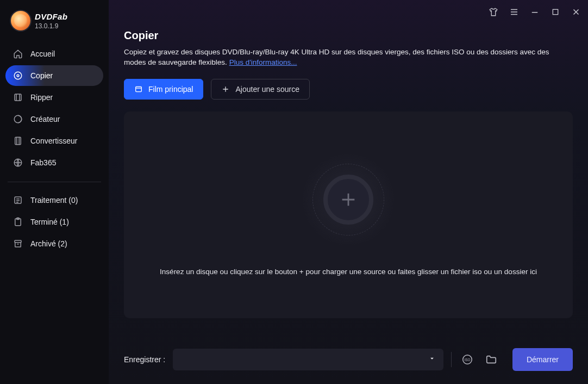 This screenshot has width=588, height=384. I want to click on sidebar-item-done: Terminé (1), so click(54, 222).